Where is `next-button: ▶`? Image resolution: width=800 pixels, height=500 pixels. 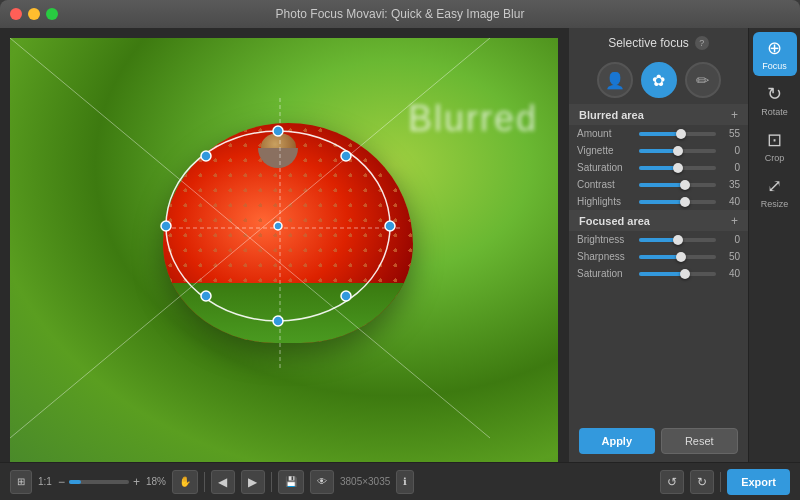 next-button: ▶ is located at coordinates (253, 482).